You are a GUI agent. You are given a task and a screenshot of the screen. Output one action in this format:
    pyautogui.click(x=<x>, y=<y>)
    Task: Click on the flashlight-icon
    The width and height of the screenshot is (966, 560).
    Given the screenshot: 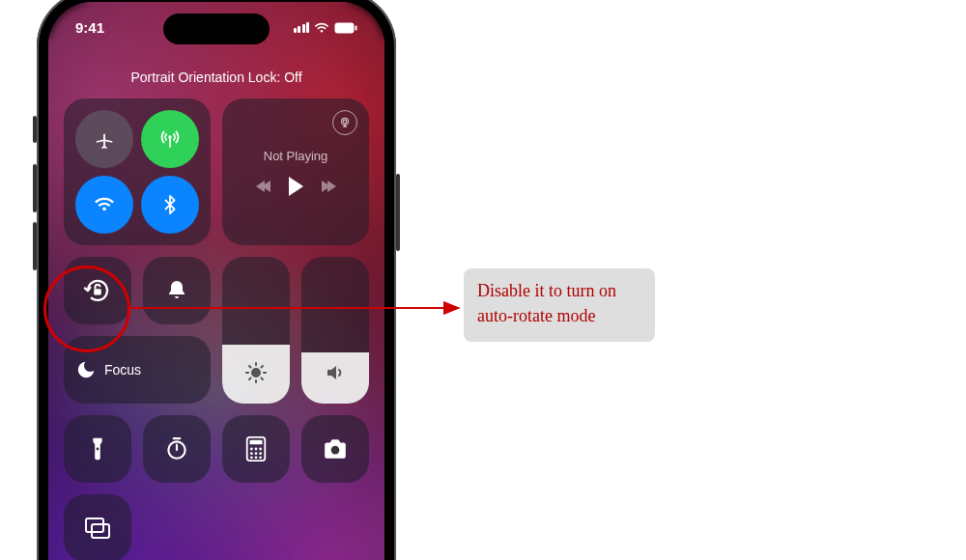 What is the action you would take?
    pyautogui.click(x=98, y=449)
    